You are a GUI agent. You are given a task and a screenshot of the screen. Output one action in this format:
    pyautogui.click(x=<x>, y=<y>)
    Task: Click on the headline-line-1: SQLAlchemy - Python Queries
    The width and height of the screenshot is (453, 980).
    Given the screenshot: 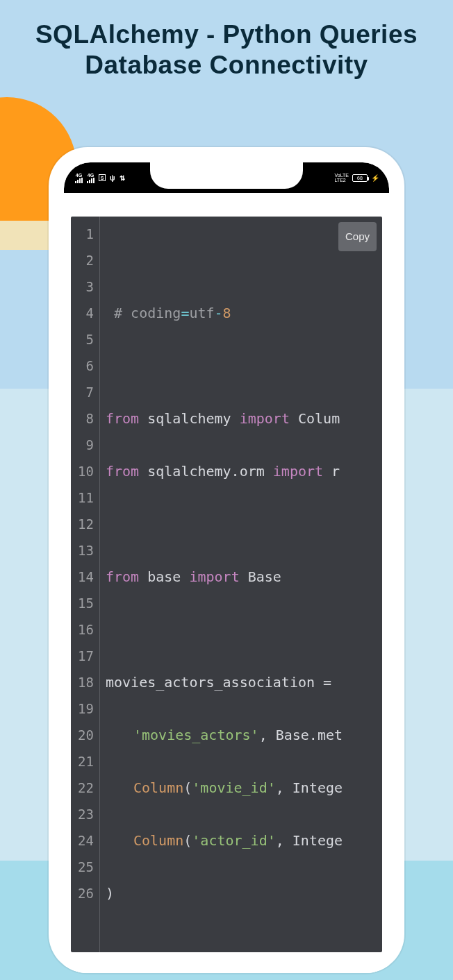 What is the action you would take?
    pyautogui.click(x=226, y=35)
    